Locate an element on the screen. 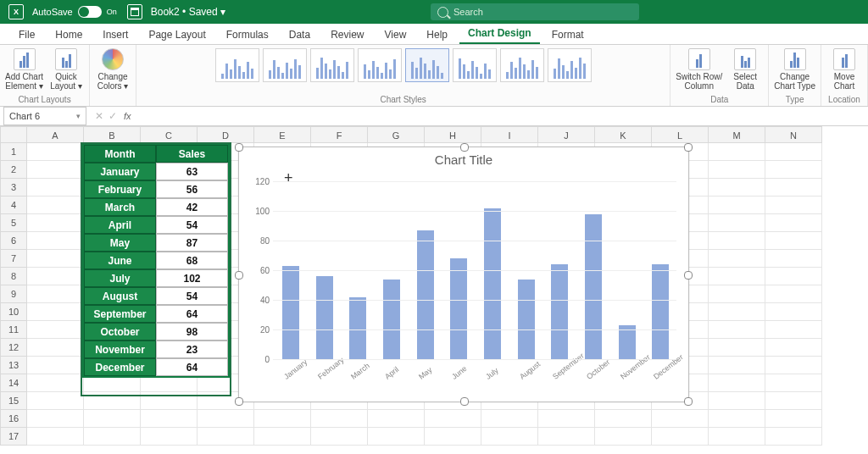 The width and height of the screenshot is (868, 454). tab-format: Format is located at coordinates (568, 35).